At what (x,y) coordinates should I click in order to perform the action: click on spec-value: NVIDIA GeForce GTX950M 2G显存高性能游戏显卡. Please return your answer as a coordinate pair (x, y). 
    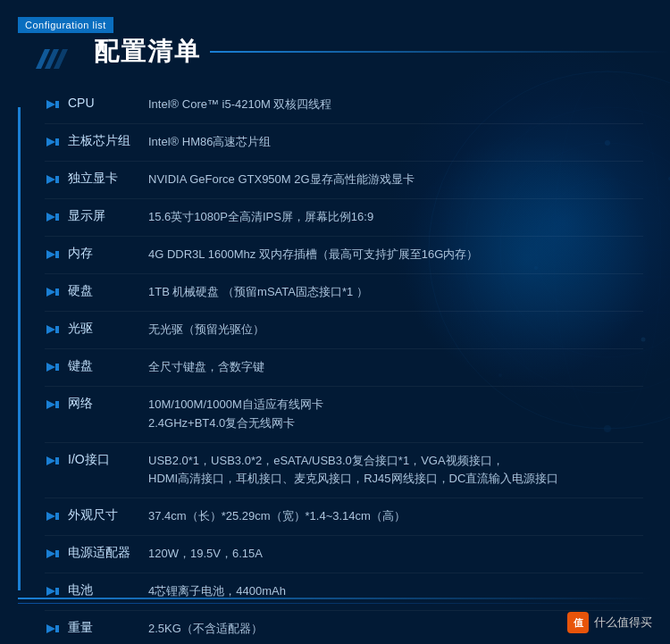
    Looking at the image, I should click on (396, 180).